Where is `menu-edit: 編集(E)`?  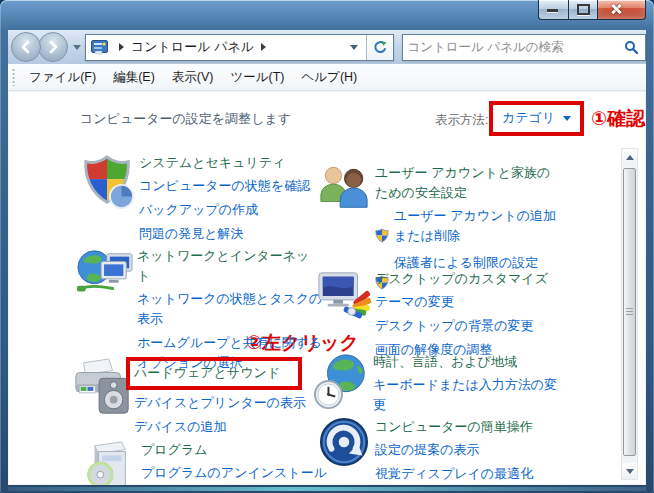 menu-edit: 編集(E) is located at coordinates (134, 78).